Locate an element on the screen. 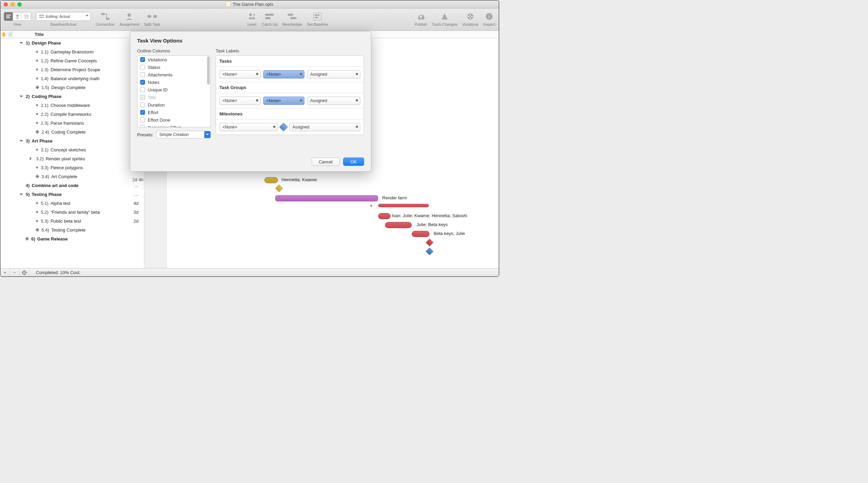 The width and height of the screenshot is (868, 483). column-checkbox-row: Effort is located at coordinates (174, 112).